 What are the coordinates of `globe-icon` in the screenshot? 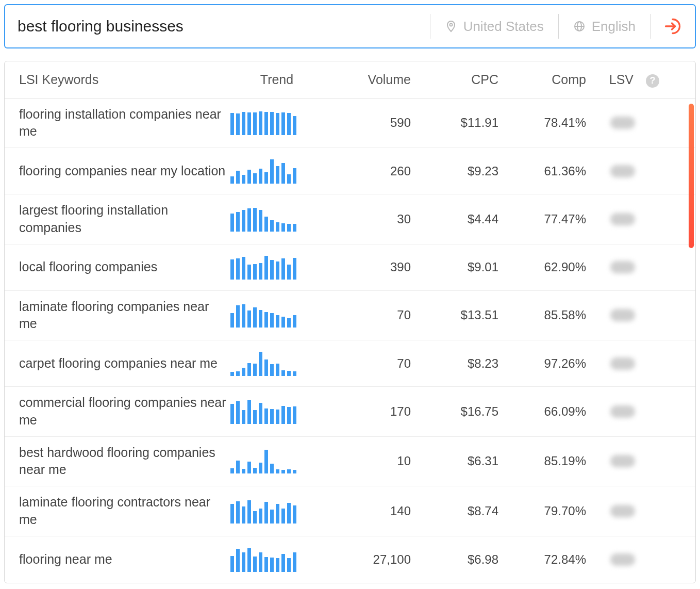 It's located at (579, 26).